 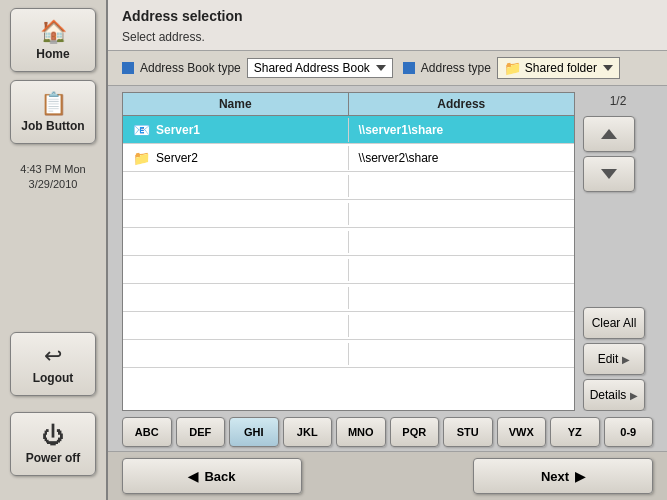 I want to click on action-buttons: Clear All Edit ▶ Details ▶, so click(x=618, y=359).